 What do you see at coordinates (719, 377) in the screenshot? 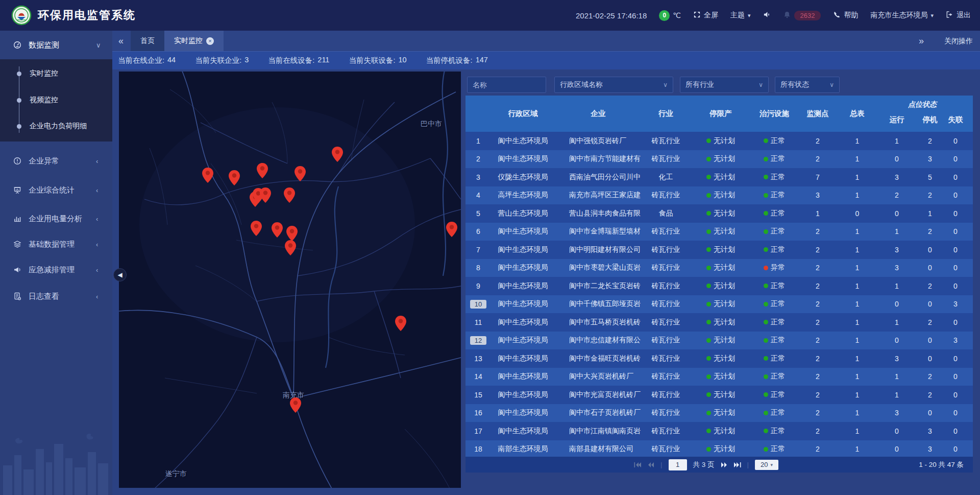
I see `table-row: 14阆中生态环境局阆中大兴页岩机砖厂砖瓦行业无计划正常21120` at bounding box center [719, 377].